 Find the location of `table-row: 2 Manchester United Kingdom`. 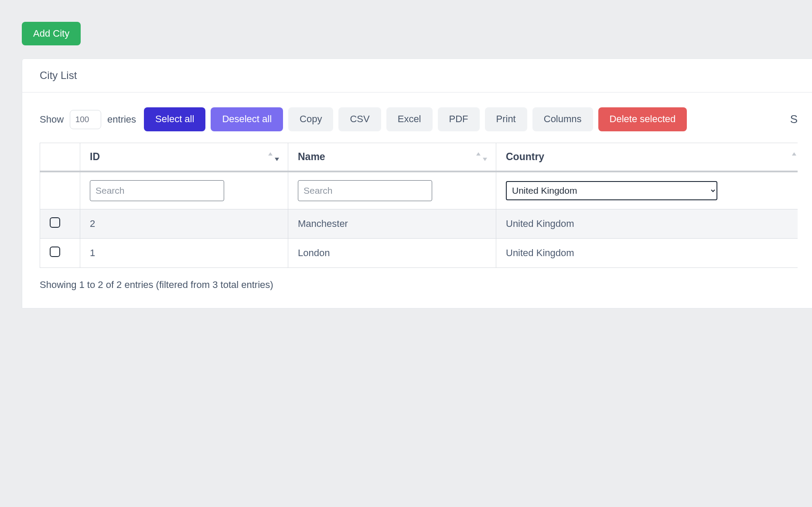

table-row: 2 Manchester United Kingdom is located at coordinates (419, 223).